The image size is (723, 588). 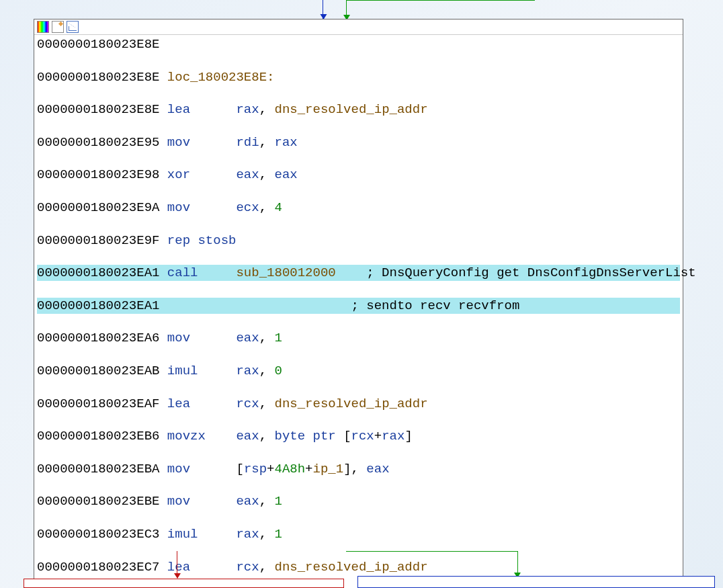 I want to click on disasm-line: 0000000180023E9F rep stosb, so click(x=359, y=241).